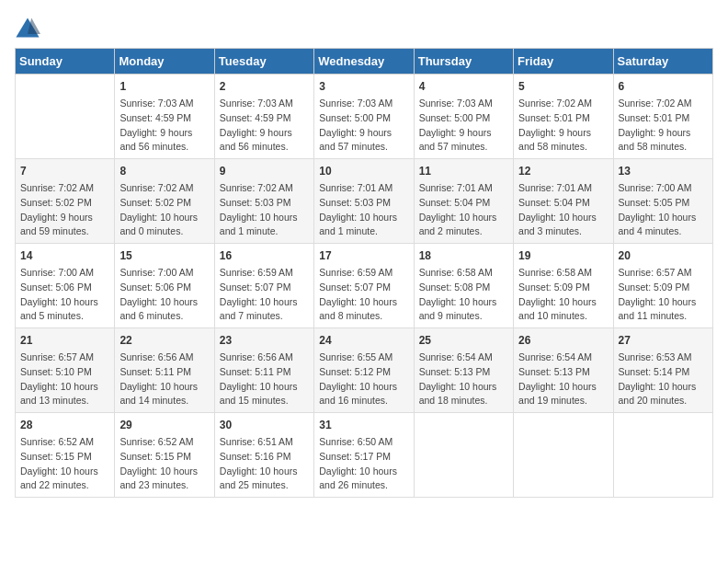 The image size is (728, 563). Describe the element at coordinates (264, 455) in the screenshot. I see `calendar-cell: 30Sunrise: 6:51 AMSunset: 5:16 PMDayligh…` at that location.